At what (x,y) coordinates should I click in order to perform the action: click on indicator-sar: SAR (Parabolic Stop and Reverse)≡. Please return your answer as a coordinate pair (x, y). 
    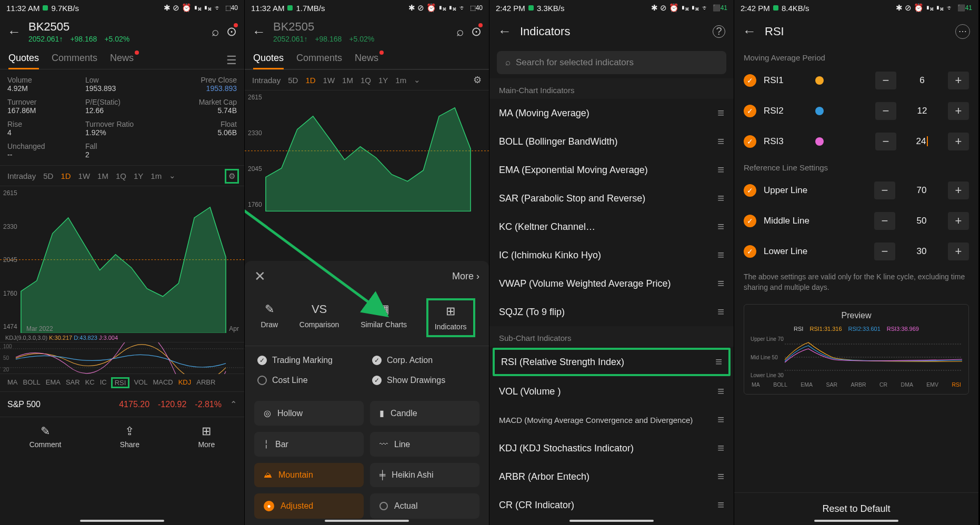
    Looking at the image, I should click on (612, 198).